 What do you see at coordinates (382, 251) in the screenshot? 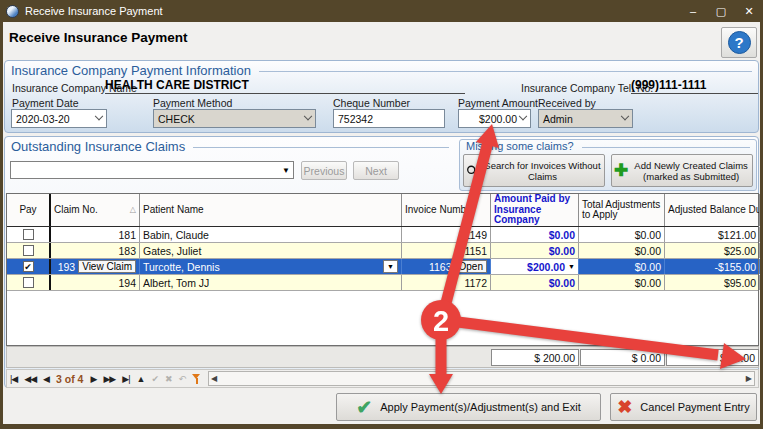
I see `claim-row-183: 183 Gates, Juliet 1151 $0.00 $0.00 $25.0…` at bounding box center [382, 251].